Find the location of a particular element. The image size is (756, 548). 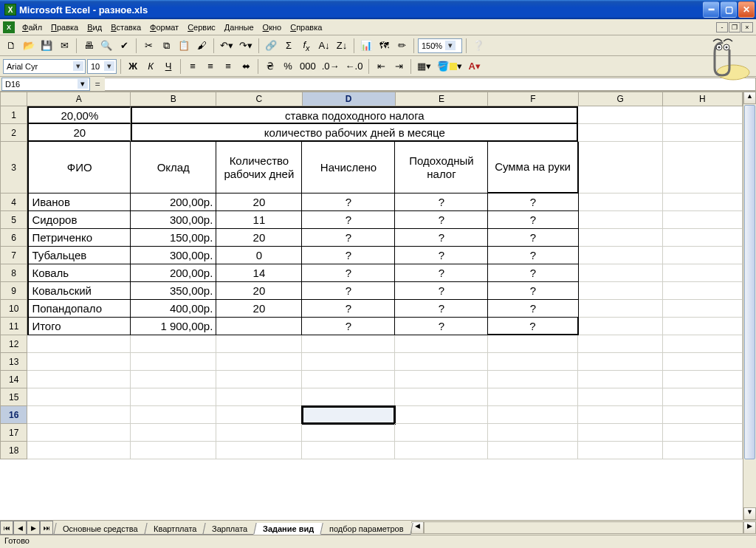

cell-B18 is located at coordinates (173, 451).